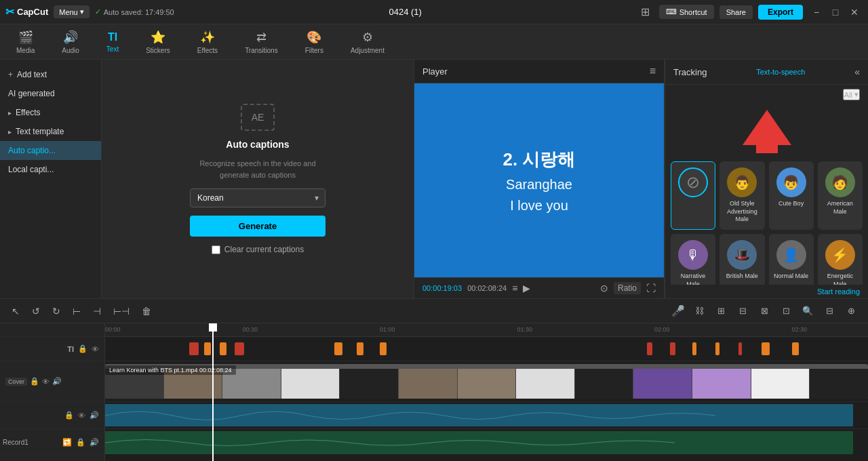 The image size is (868, 461). I want to click on local-captions-button: Local capti..., so click(50, 169).